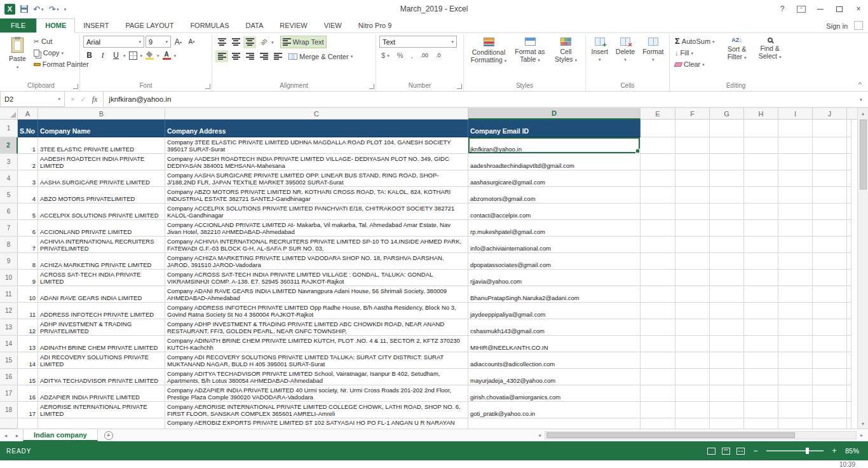 This screenshot has width=868, height=468. What do you see at coordinates (770, 48) in the screenshot?
I see `find-select-button: Find & Select ▾` at bounding box center [770, 48].